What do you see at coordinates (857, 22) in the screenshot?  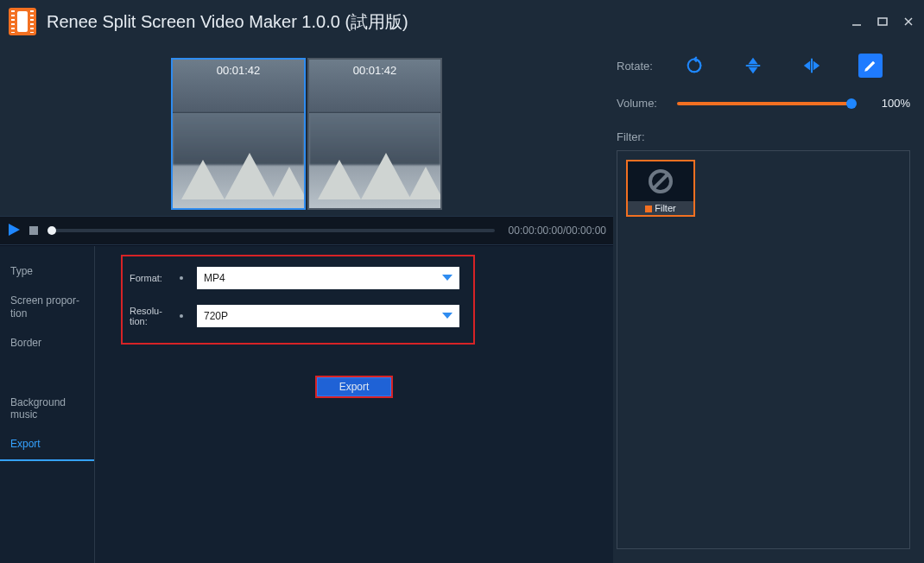 I see `minimize-button` at bounding box center [857, 22].